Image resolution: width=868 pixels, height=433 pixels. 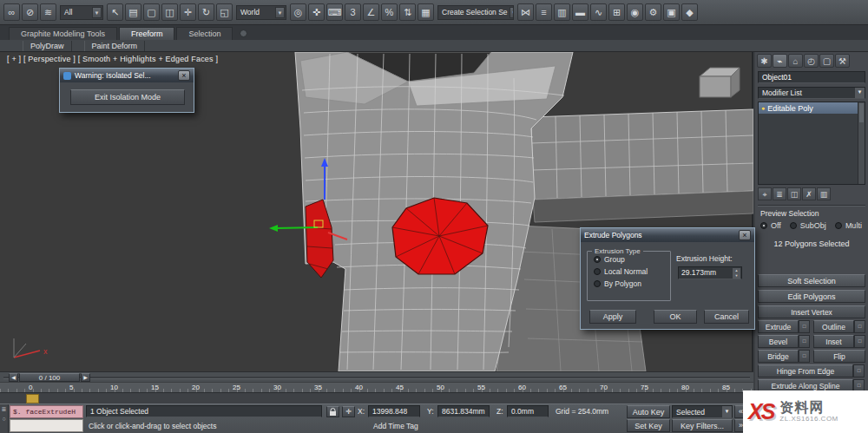 I want to click on z-coordinate-field: 0.0mm, so click(x=528, y=411).